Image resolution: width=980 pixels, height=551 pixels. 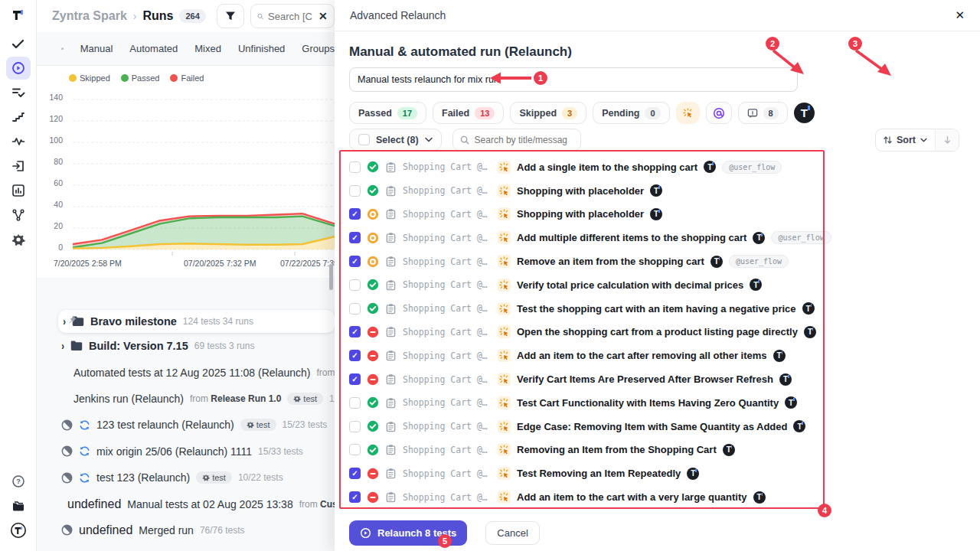 What do you see at coordinates (594, 214) in the screenshot?
I see `test-row: ✓ Shopping Cart @… Shopping with placeho…` at bounding box center [594, 214].